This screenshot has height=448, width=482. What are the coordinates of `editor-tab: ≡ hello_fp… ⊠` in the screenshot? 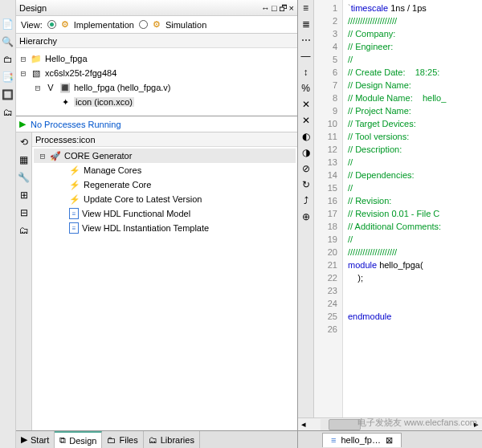 It's located at (362, 440).